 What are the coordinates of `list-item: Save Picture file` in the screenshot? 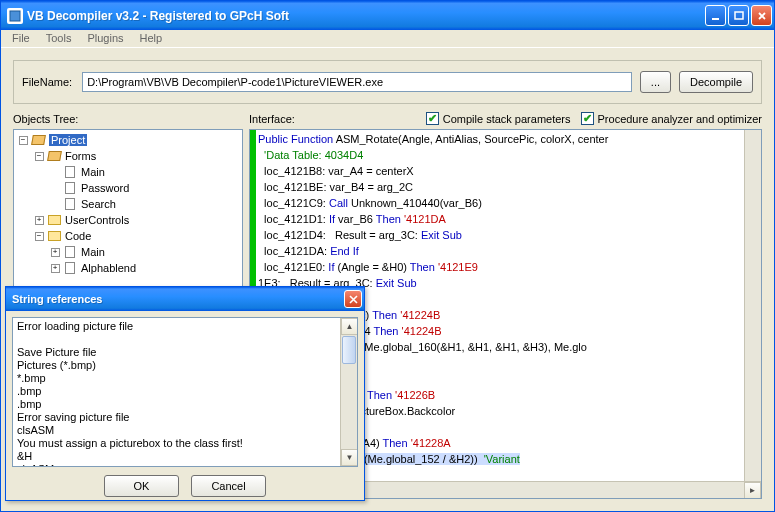 It's located at (185, 352).